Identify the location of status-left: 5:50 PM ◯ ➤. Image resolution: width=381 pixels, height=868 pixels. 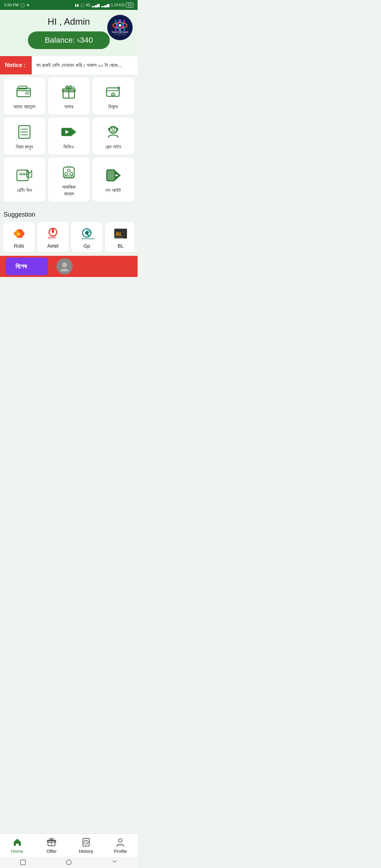
(17, 5).